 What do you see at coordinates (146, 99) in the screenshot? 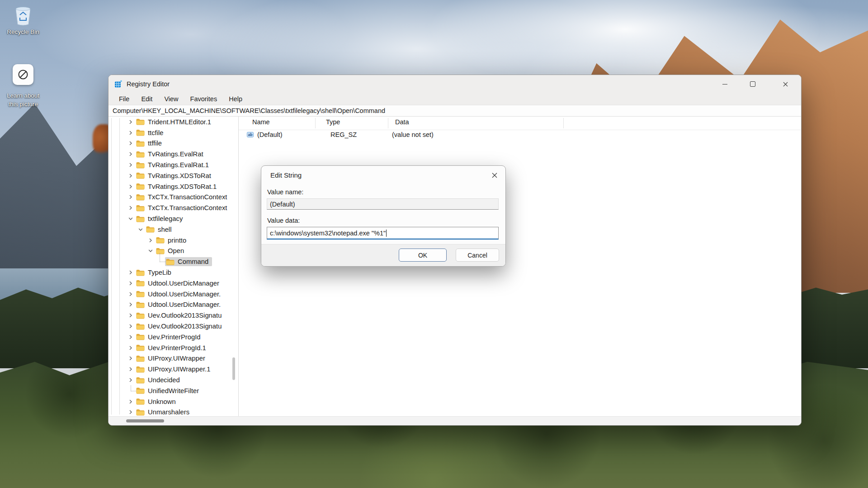
I see `menu-edit: Edit` at bounding box center [146, 99].